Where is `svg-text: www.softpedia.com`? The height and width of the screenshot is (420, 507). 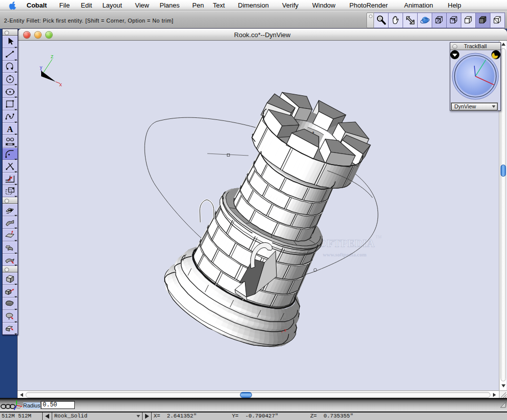
svg-text: www.softpedia.com is located at coordinates (344, 255).